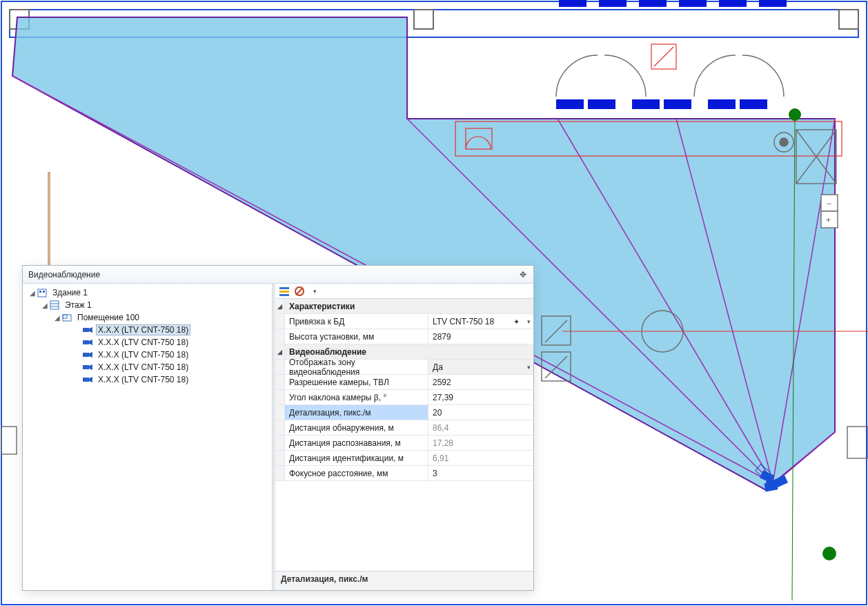  Describe the element at coordinates (70, 293) in the screenshot. I see `tree-label: Здание 1` at that location.